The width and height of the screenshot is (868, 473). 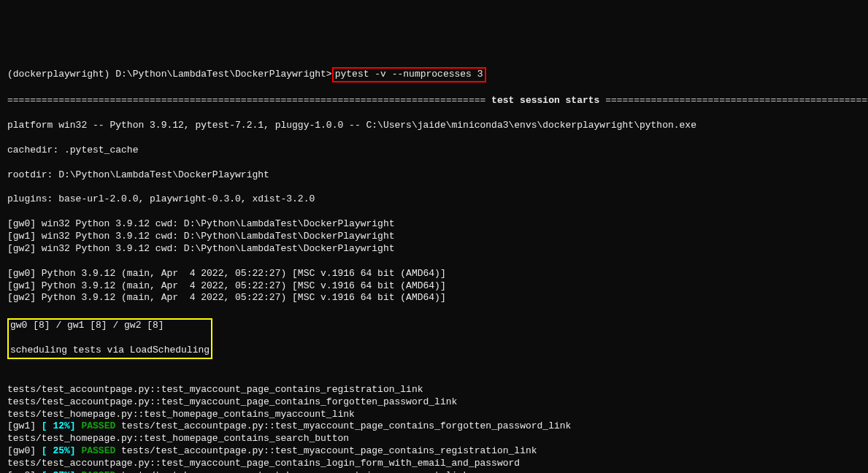 I want to click on gw-msc-line: [gw0] Python 3.9.12 (main, Apr 4 2022, 0…, so click(x=434, y=274).